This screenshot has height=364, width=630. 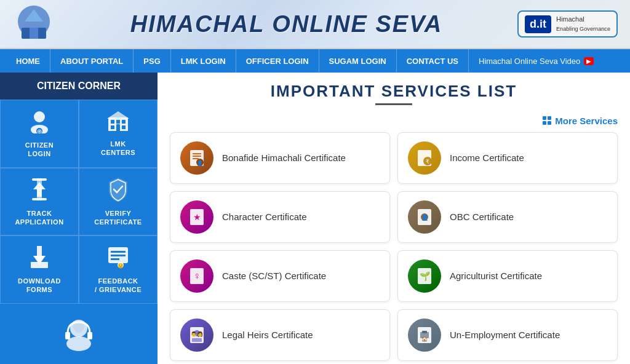 I want to click on service-card-caste: ♀ Caste (SC/ST) Certificate, so click(x=280, y=276).